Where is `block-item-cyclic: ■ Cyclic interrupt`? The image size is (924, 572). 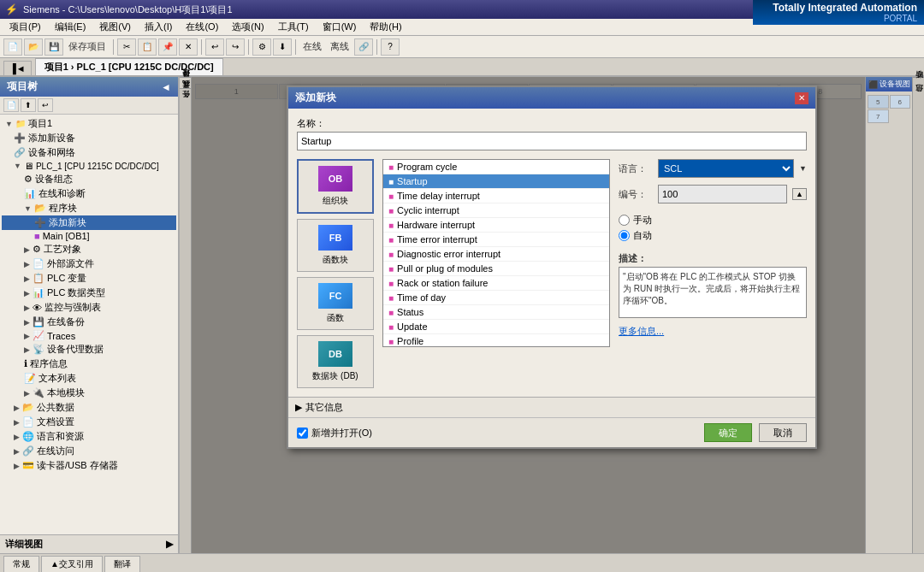 block-item-cyclic: ■ Cyclic interrupt is located at coordinates (496, 210).